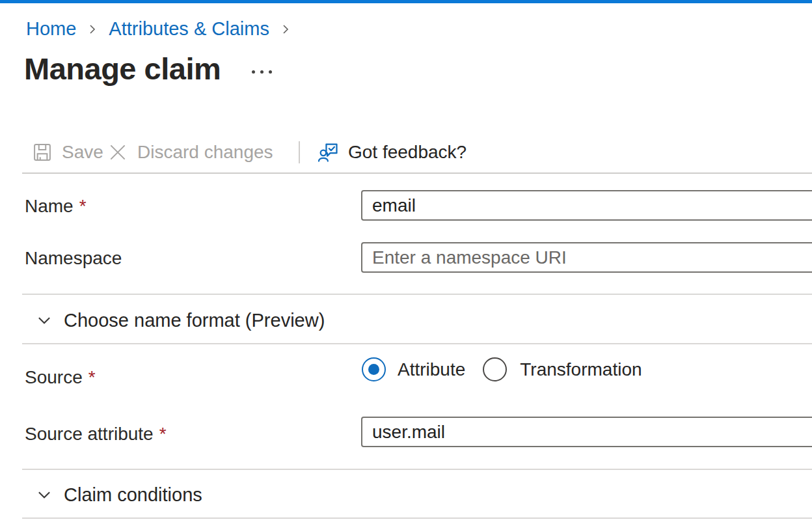 Image resolution: width=812 pixels, height=524 pixels. I want to click on toolbar-divider, so click(417, 173).